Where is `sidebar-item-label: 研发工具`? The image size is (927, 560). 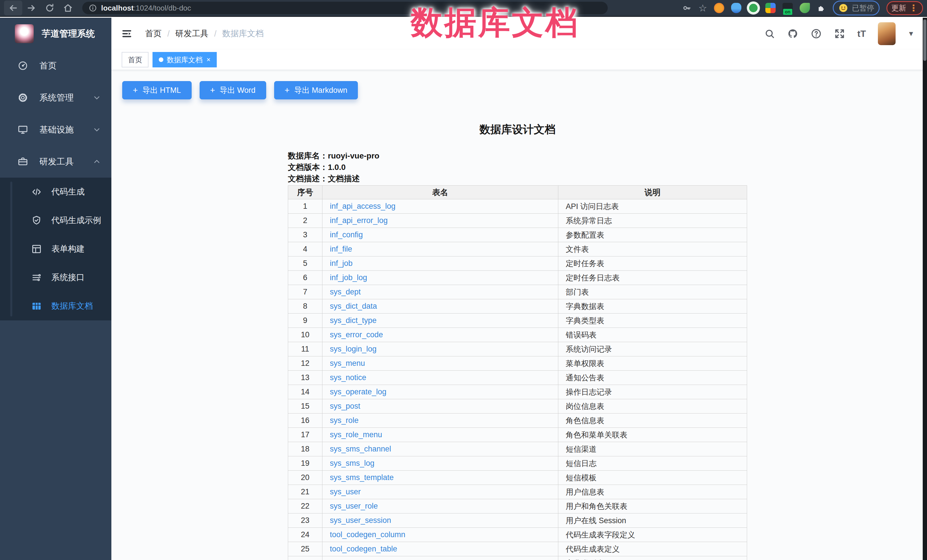 sidebar-item-label: 研发工具 is located at coordinates (61, 162).